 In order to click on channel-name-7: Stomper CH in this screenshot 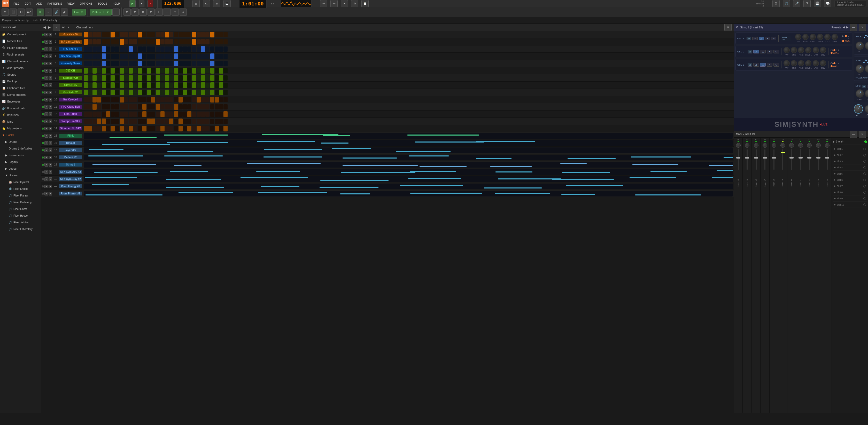, I will do `click(71, 78)`.